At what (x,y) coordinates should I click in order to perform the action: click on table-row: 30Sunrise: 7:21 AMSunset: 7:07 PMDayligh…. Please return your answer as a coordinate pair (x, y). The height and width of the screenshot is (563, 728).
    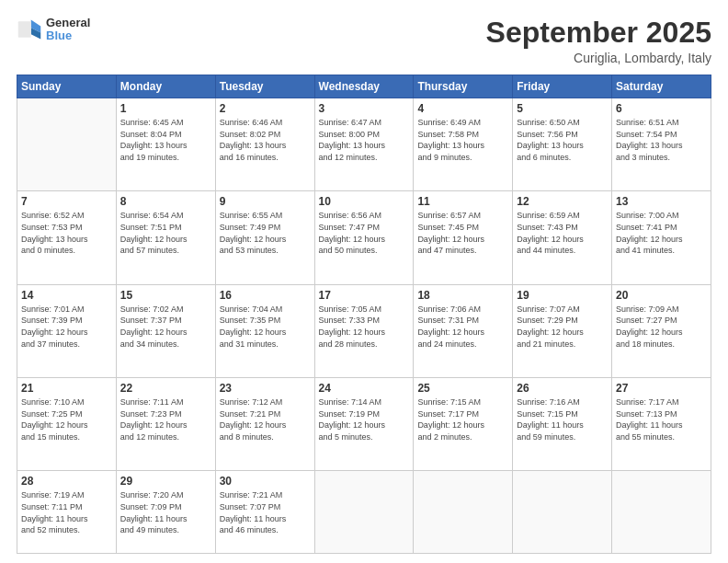
    Looking at the image, I should click on (265, 512).